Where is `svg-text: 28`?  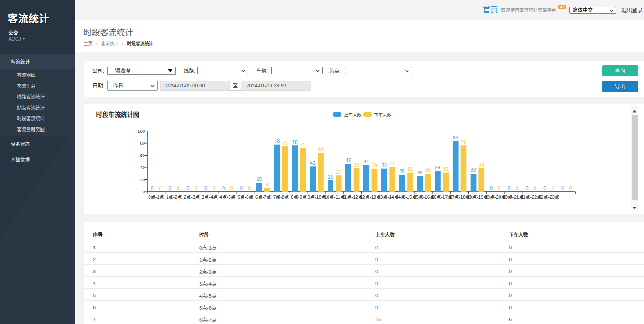
svg-text: 28 is located at coordinates (402, 171).